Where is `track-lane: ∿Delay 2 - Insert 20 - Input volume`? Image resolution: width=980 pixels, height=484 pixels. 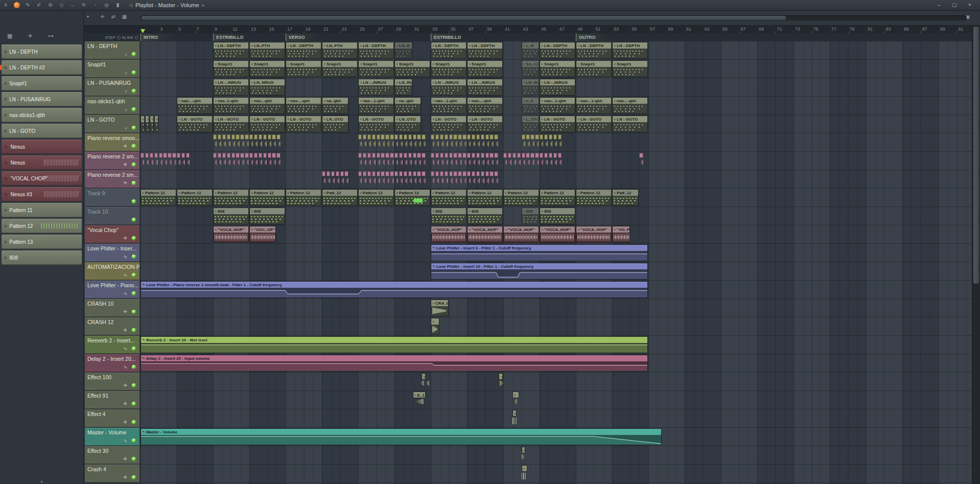
track-lane: ∿Delay 2 - Insert 20 - Input volume is located at coordinates (556, 363).